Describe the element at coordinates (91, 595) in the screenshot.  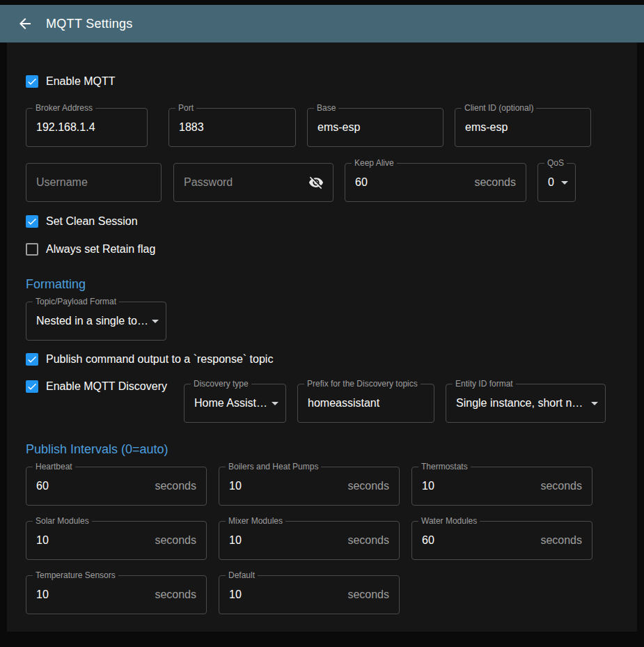
I see `temperature-sensors-input` at that location.